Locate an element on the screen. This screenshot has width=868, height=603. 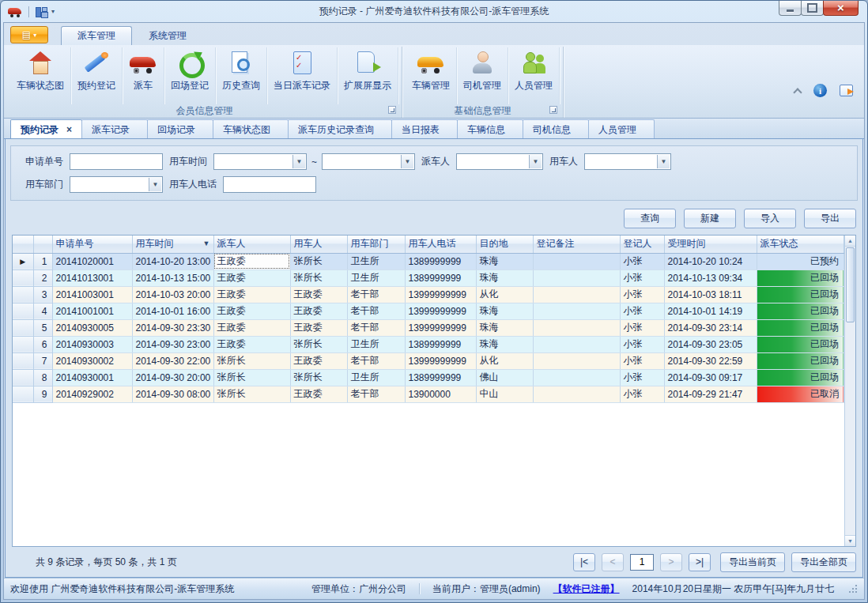
document-tab: 预约记录× is located at coordinates (46, 129).